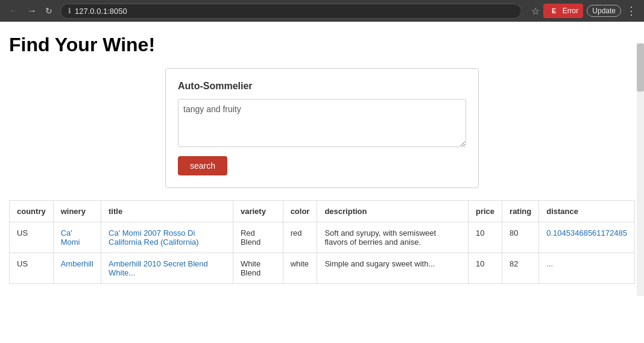 This screenshot has width=644, height=343. I want to click on cell-title: Ca' Momi 2007 Rosso Di California Red (C…, so click(168, 238).